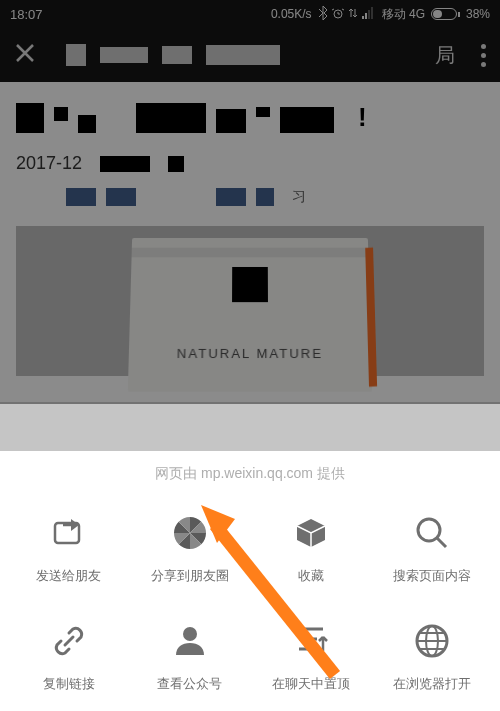  Describe the element at coordinates (68, 656) in the screenshot. I see `share-copy-link: 复制链接` at that location.